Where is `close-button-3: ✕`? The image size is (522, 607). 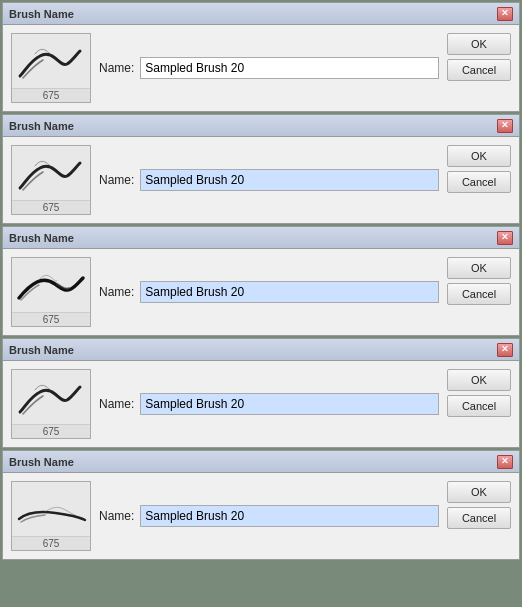 close-button-3: ✕ is located at coordinates (505, 238).